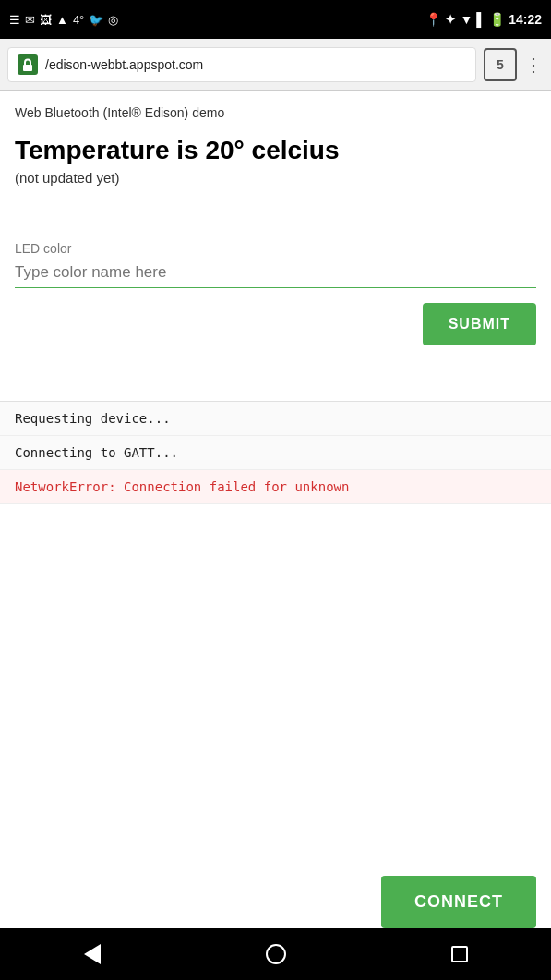 Image resolution: width=551 pixels, height=980 pixels. I want to click on temperature-display: Temperature is 20° celcius, so click(275, 151).